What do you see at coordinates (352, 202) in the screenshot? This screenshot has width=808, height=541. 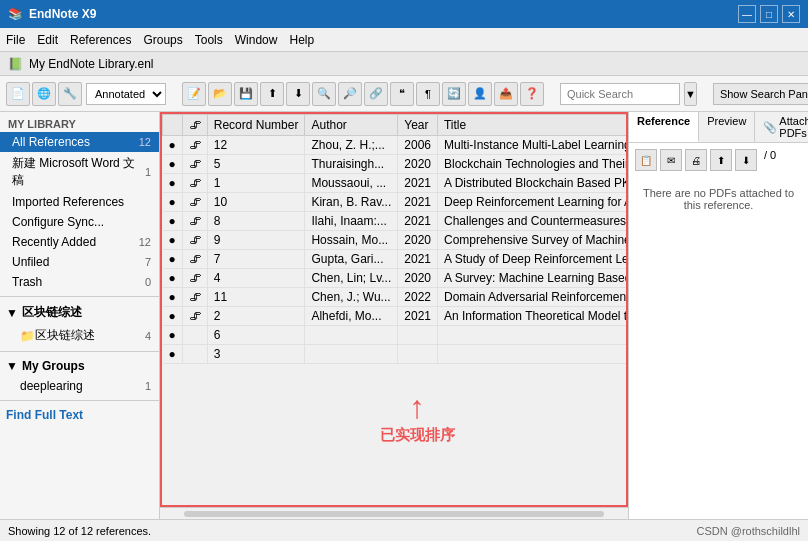 I see `row-author: Kiran, B. Rav...` at bounding box center [352, 202].